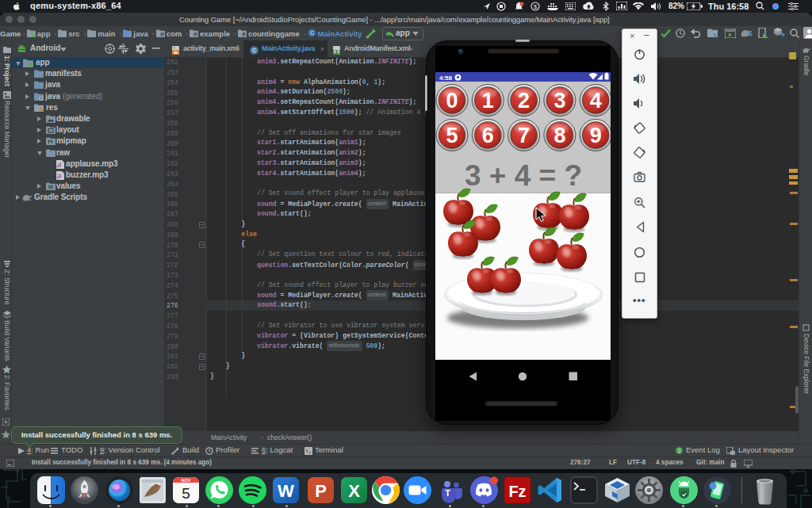 The height and width of the screenshot is (508, 812). I want to click on svg-text: 6, so click(488, 136).